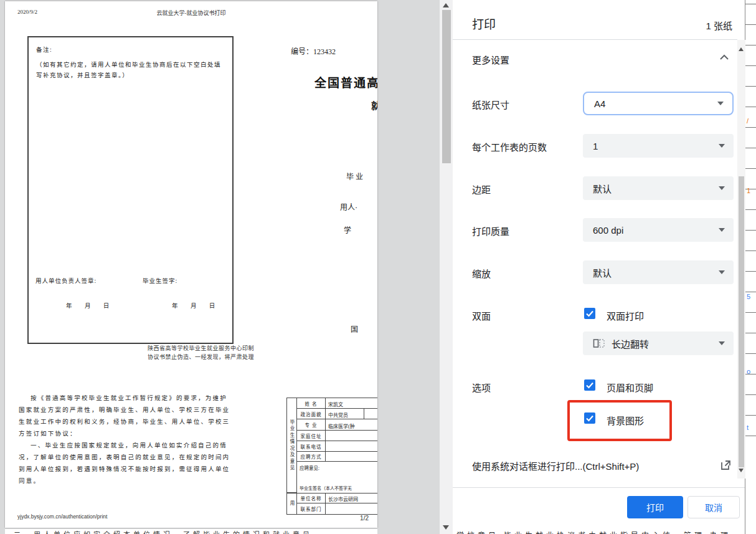  Describe the element at coordinates (658, 103) in the screenshot. I see `paper-size-select: A4` at that location.